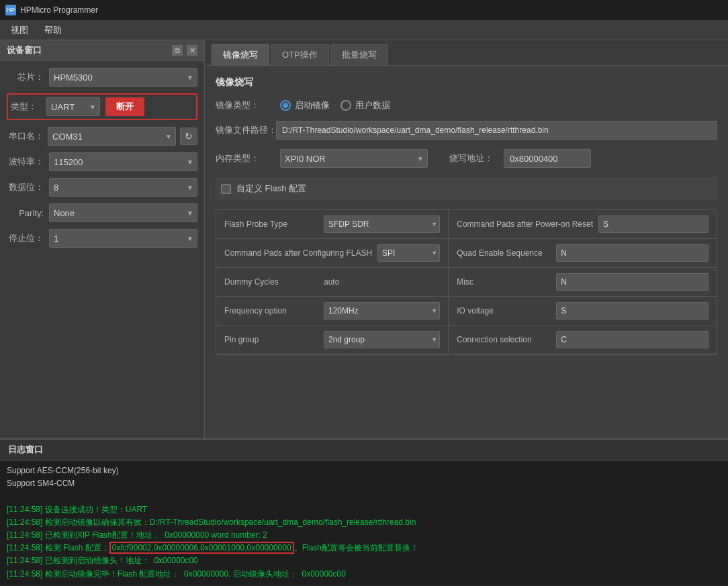 The width and height of the screenshot is (728, 586). Describe the element at coordinates (240, 55) in the screenshot. I see `tab-image-burn: 镜像烧写` at that location.